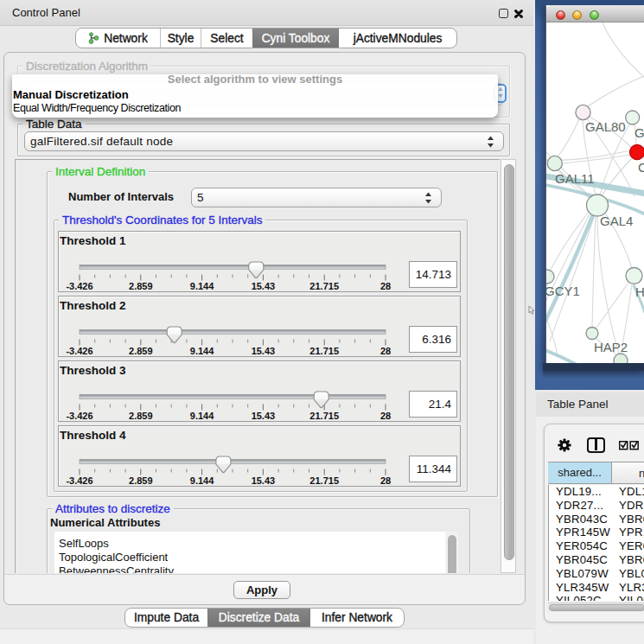 The image size is (644, 644). Describe the element at coordinates (564, 290) in the screenshot. I see `svg-text: GCY1` at that location.